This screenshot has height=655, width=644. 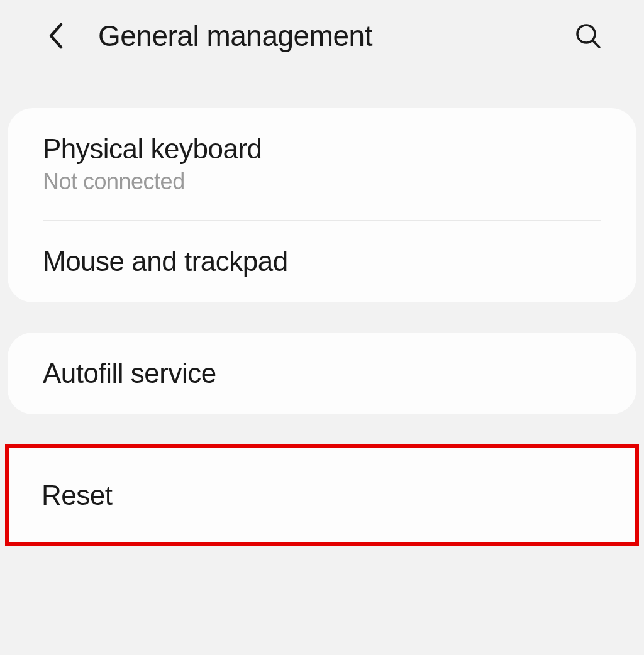 I want to click on search-icon, so click(x=588, y=36).